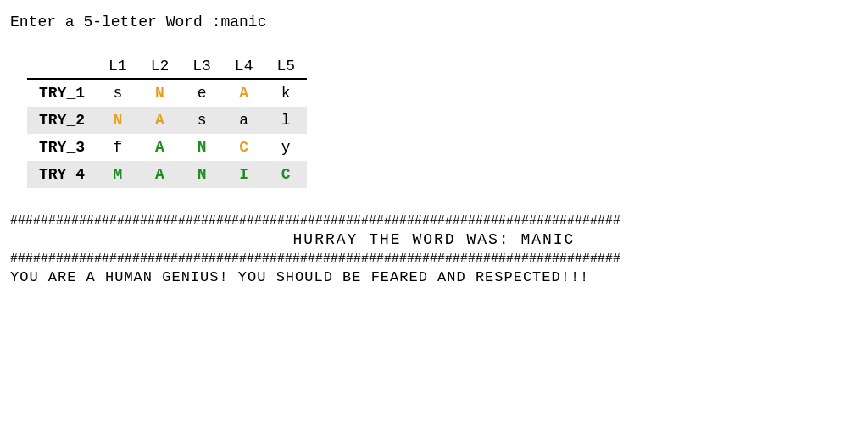  I want to click on try-label: TRY_4, so click(62, 174).